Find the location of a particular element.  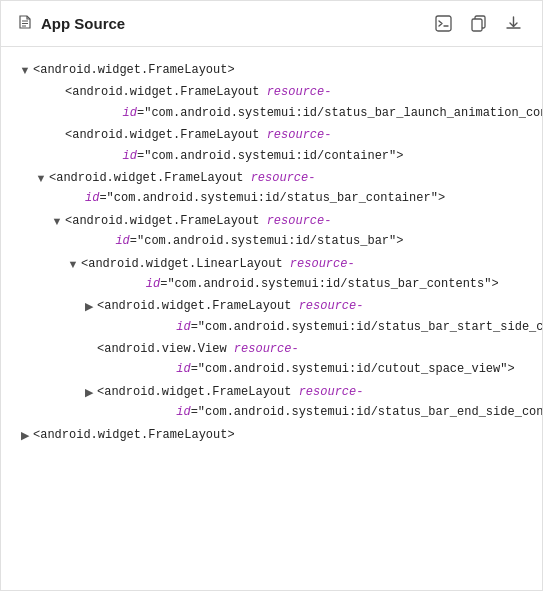

tag-value: ="com.android.systemui:id/status_bar_end… is located at coordinates (366, 412).